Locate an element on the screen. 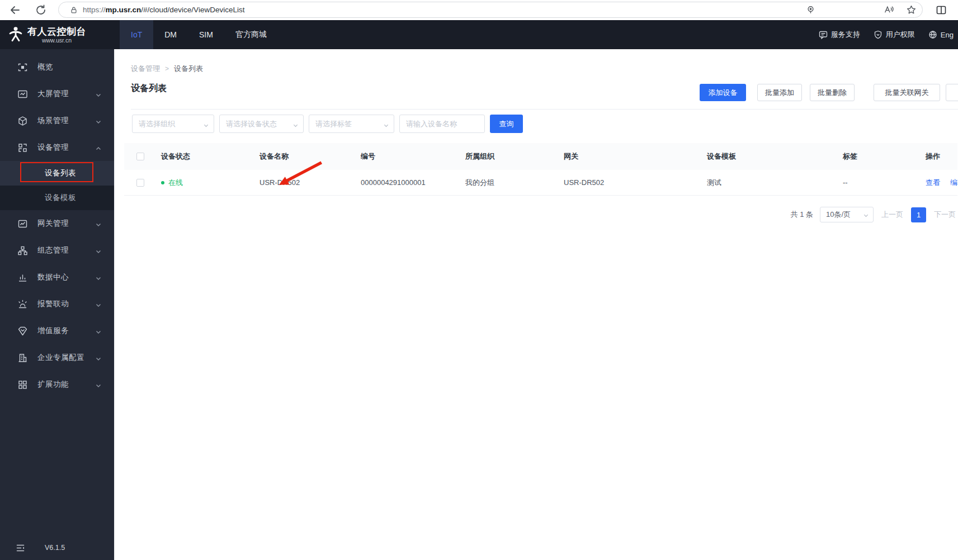  user-permission-link: 用户权限 is located at coordinates (894, 35).